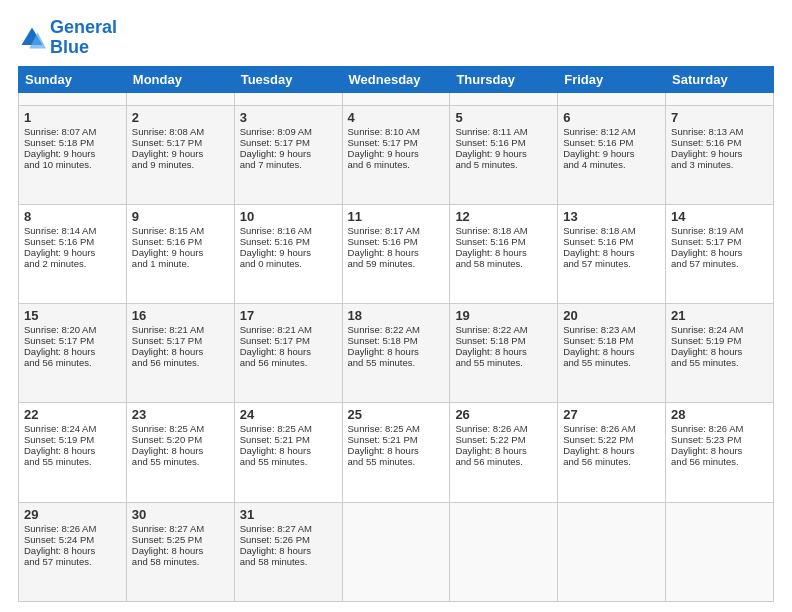 This screenshot has width=792, height=612. Describe the element at coordinates (288, 132) in the screenshot. I see `day-info-line: Sunrise: 8:09 AM` at that location.